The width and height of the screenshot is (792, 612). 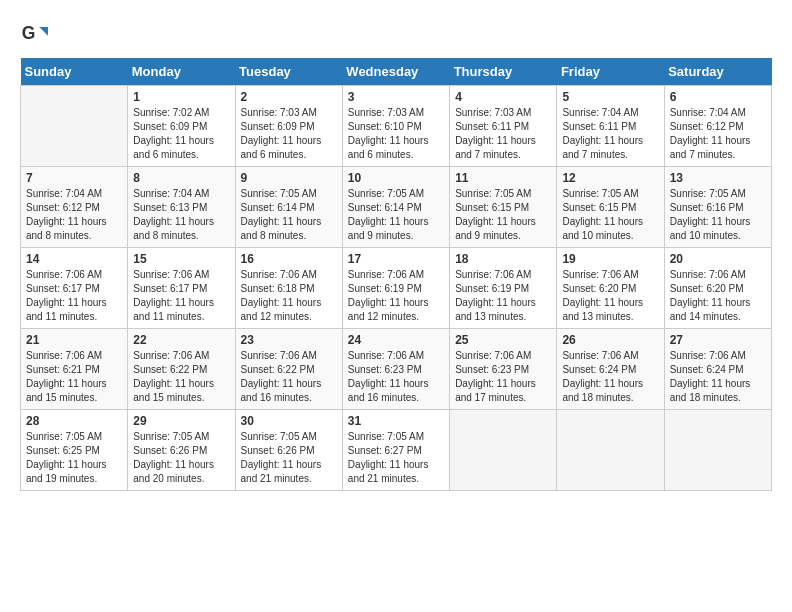 What do you see at coordinates (718, 97) in the screenshot?
I see `day-number: 6` at bounding box center [718, 97].